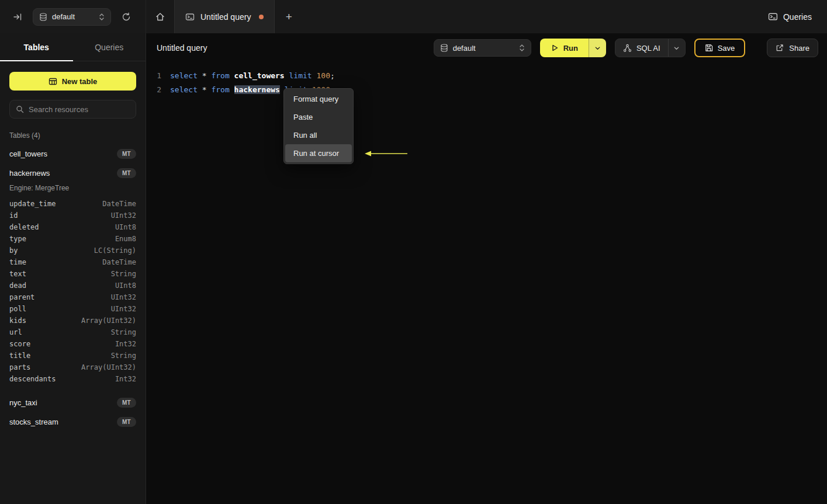 This screenshot has width=827, height=504. I want to click on code-line: 2select * from hackernews limit 1000, so click(486, 89).